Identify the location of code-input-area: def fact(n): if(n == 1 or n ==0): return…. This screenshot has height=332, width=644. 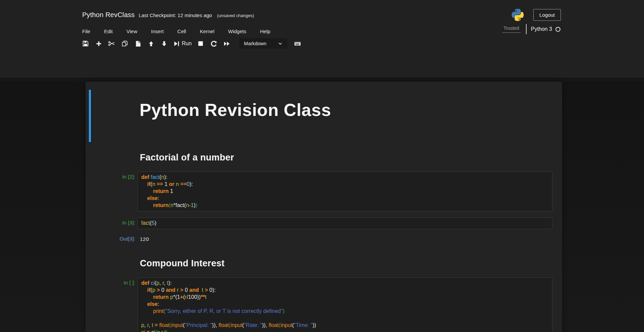
(345, 192).